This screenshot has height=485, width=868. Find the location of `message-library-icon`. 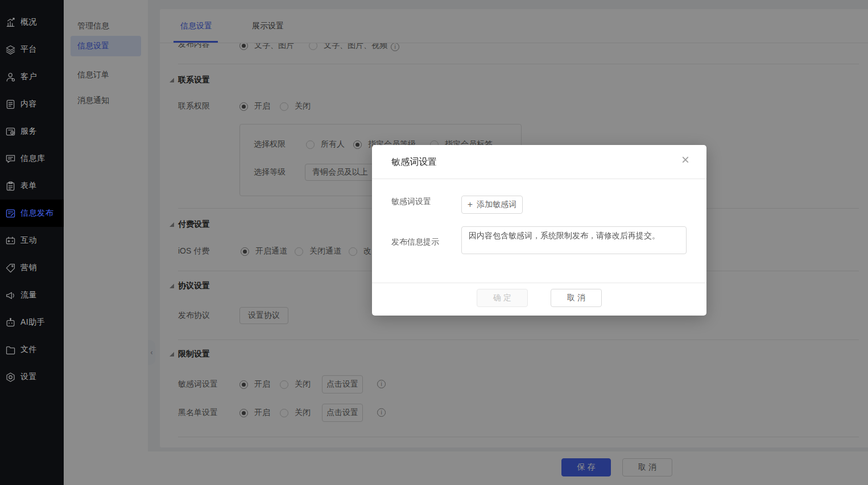

message-library-icon is located at coordinates (10, 159).